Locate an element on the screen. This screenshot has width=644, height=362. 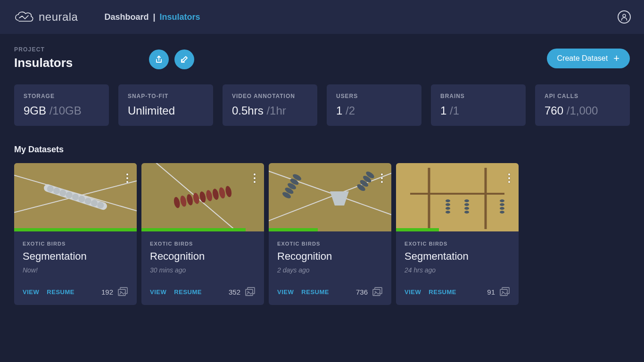
card-body: EXOTIC BIRDS Segmentation Now! VIEW RESU… is located at coordinates (75, 268).